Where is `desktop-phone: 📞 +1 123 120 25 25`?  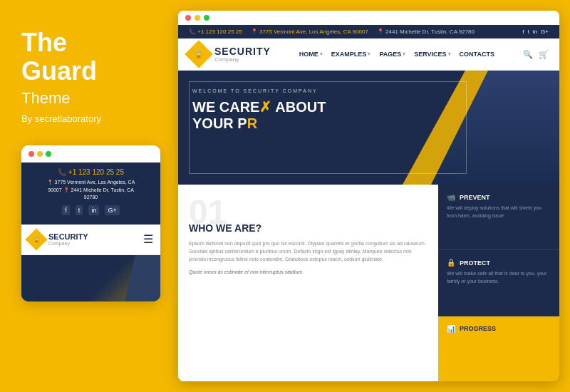 desktop-phone: 📞 +1 123 120 25 25 is located at coordinates (215, 31).